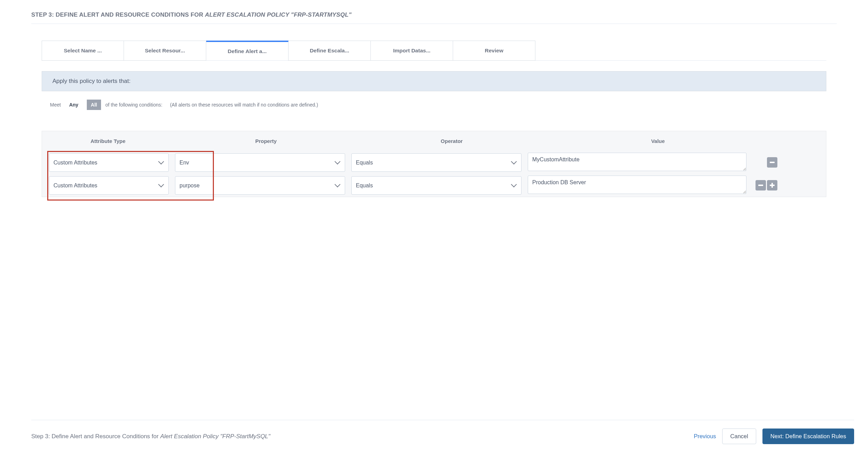 This screenshot has width=868, height=458. What do you see at coordinates (134, 105) in the screenshot?
I see `match-rest-label: of the following conditions:` at bounding box center [134, 105].